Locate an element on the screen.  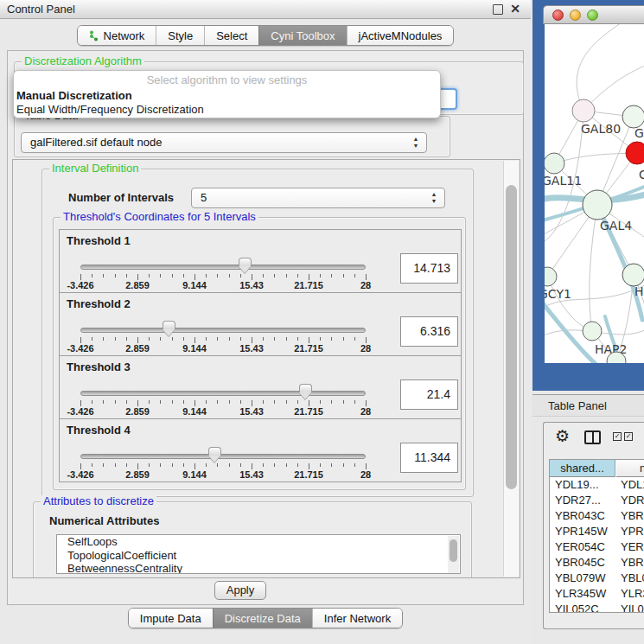
algorithm-hint-text: Select algorithm to view settings is located at coordinates (226, 80).